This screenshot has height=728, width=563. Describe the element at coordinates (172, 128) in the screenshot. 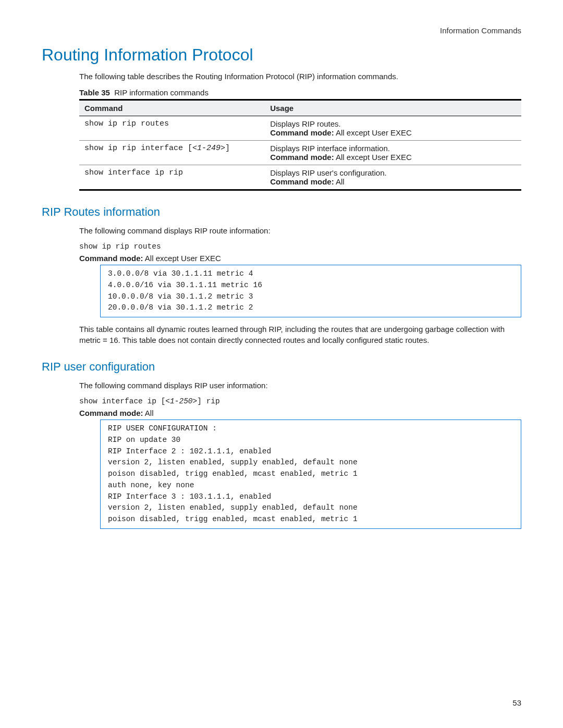

I see `cell-command: show ip rip routes` at that location.